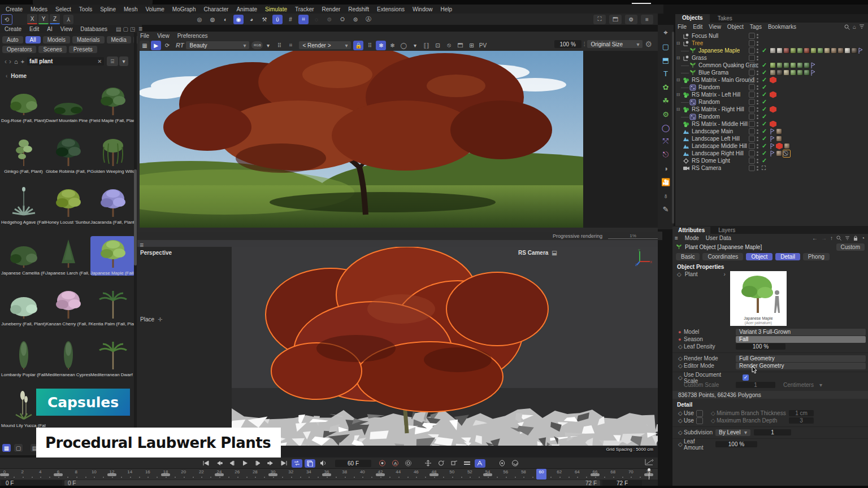 The image size is (868, 488). What do you see at coordinates (673, 128) in the screenshot?
I see `objects-scrollbar` at bounding box center [673, 128].